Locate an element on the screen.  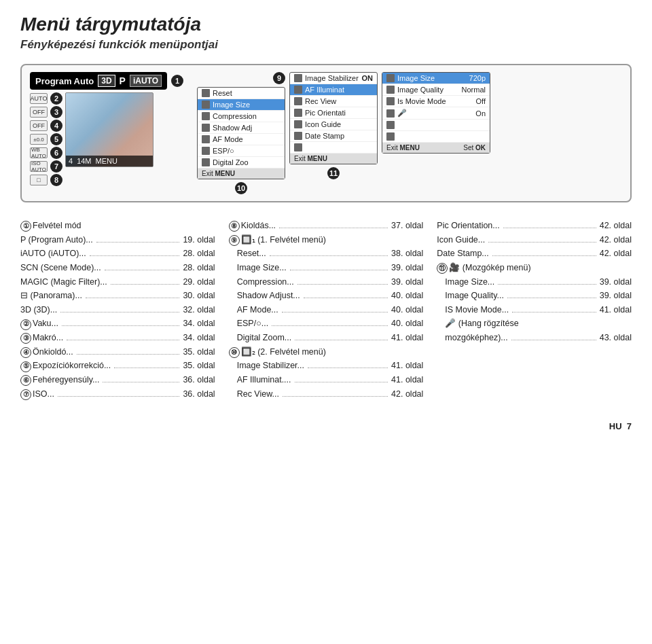
item-iauto: iAUTO (iAUTO)... 28. oldal is located at coordinates (118, 254).